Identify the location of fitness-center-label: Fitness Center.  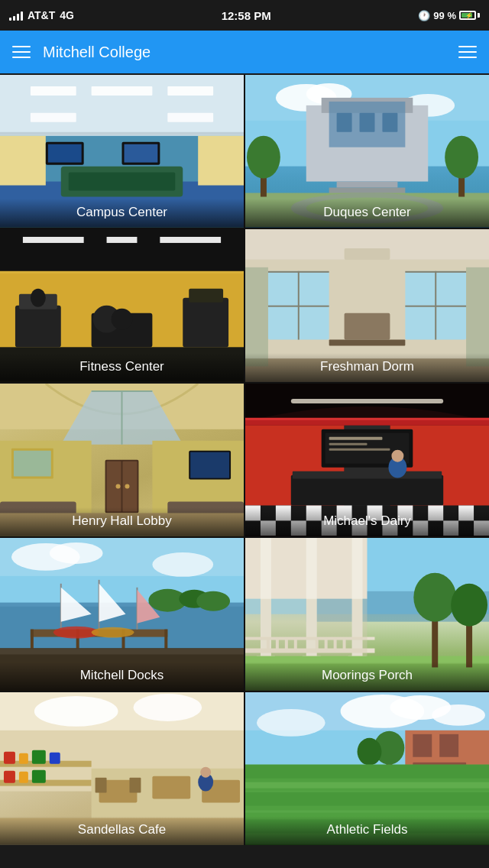
(122, 368).